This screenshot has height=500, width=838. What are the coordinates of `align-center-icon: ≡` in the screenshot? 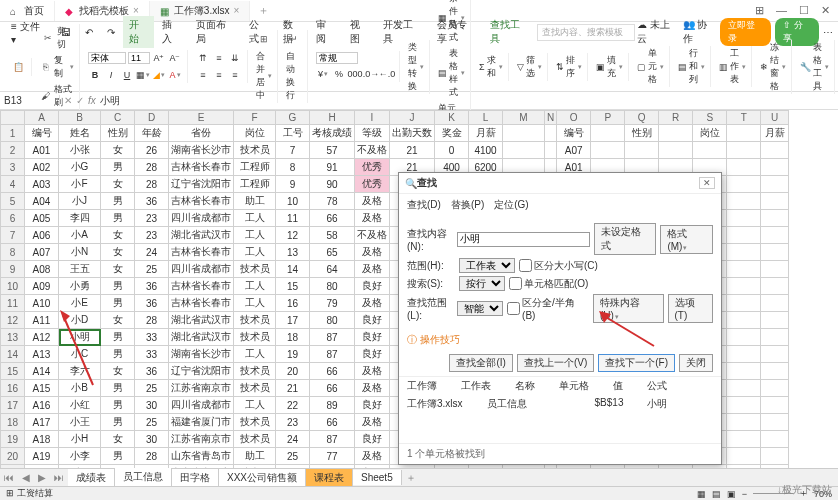 It's located at (219, 75).